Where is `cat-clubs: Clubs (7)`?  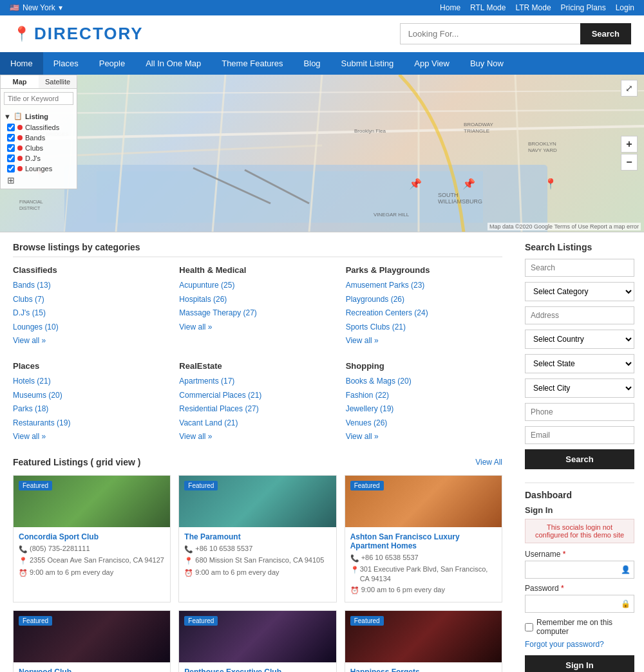 cat-clubs: Clubs (7) is located at coordinates (91, 300).